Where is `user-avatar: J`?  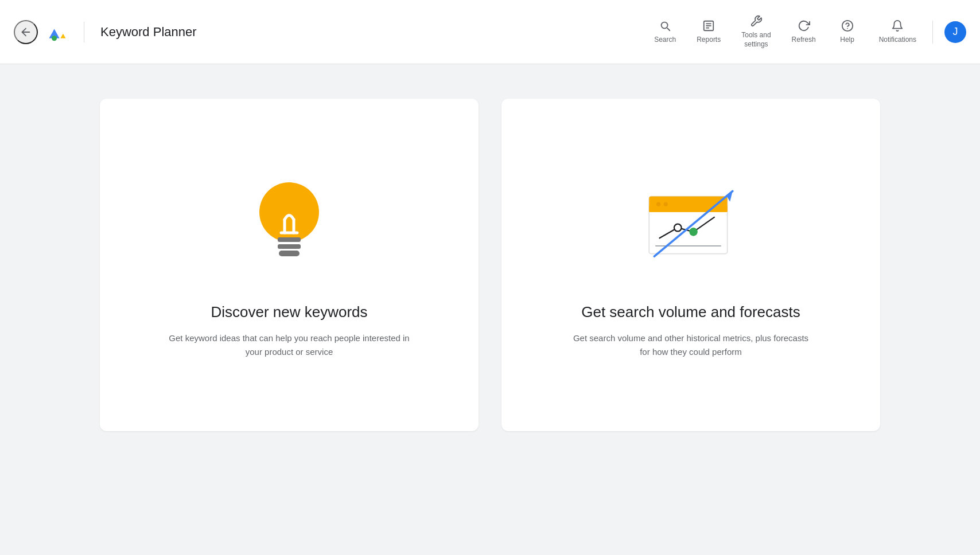 user-avatar: J is located at coordinates (955, 32).